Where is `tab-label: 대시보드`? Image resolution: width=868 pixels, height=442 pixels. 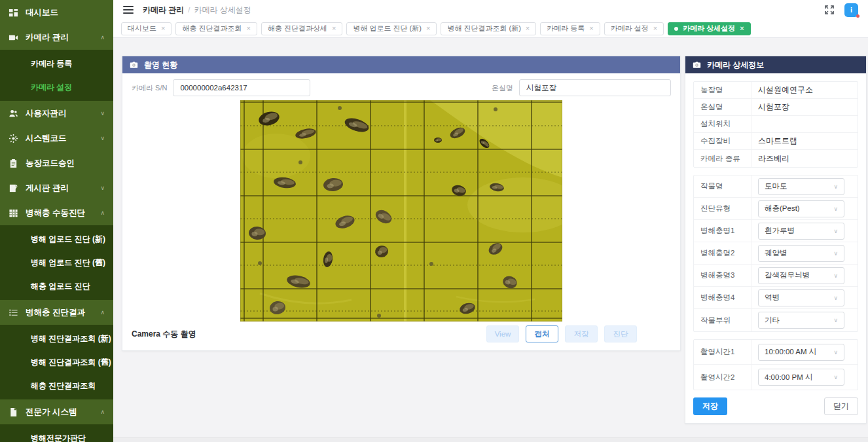
tab-label: 대시보드 is located at coordinates (142, 29).